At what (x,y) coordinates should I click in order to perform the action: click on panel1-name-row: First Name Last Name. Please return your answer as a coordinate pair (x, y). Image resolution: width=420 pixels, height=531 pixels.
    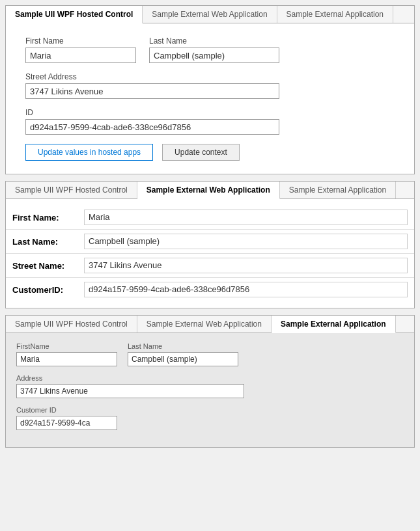
    Looking at the image, I should click on (210, 49).